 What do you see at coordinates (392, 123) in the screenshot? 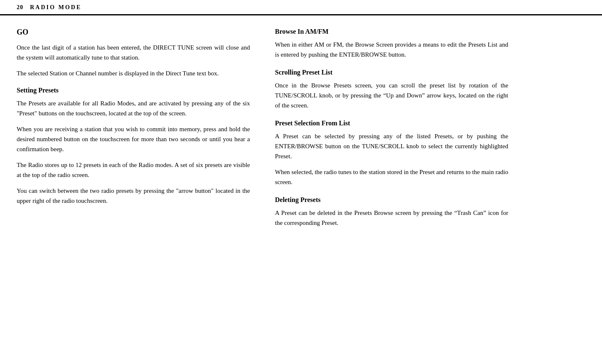
I see `preset-selection-heading: Preset Selection From List` at bounding box center [392, 123].